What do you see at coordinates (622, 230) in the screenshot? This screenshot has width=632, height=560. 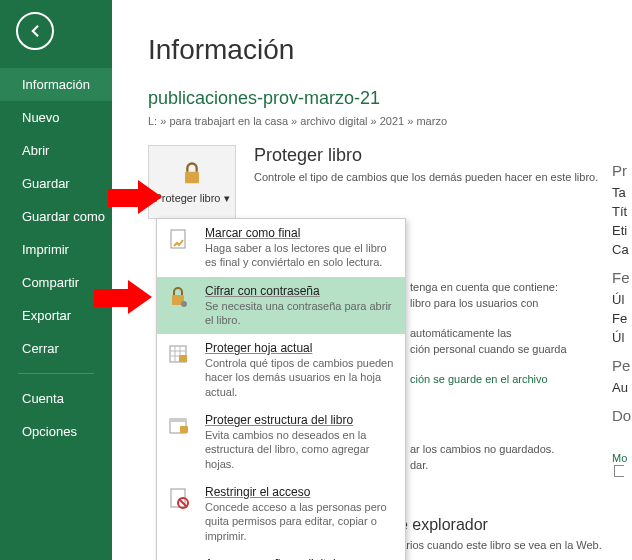 I see `props-row: Eti` at bounding box center [622, 230].